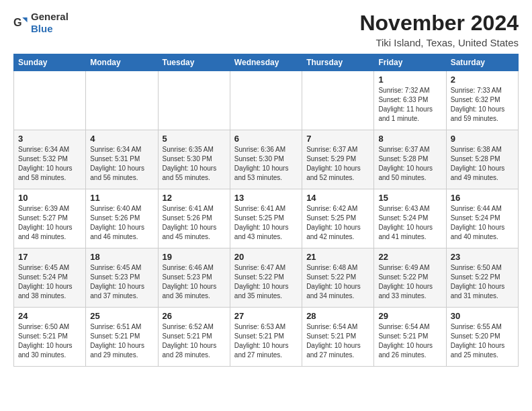  I want to click on logo-general: General, so click(50, 16).